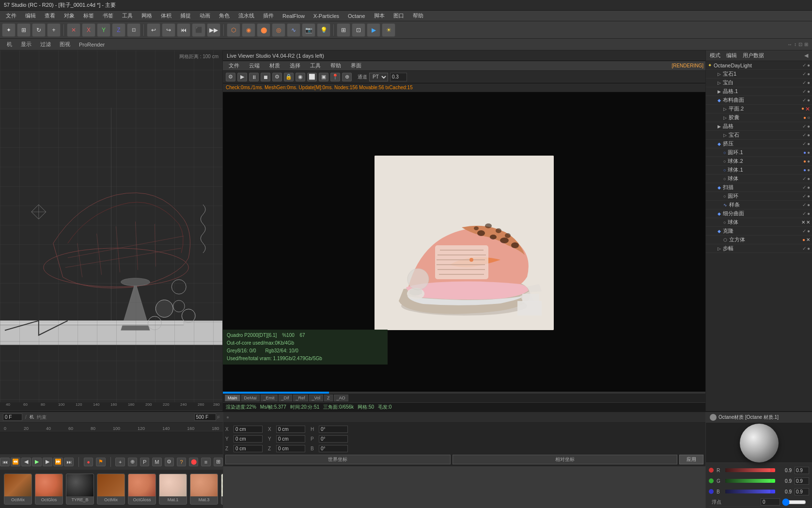 The height and width of the screenshot is (508, 812). Describe the element at coordinates (295, 66) in the screenshot. I see `ov-menu-select: 选择` at that location.